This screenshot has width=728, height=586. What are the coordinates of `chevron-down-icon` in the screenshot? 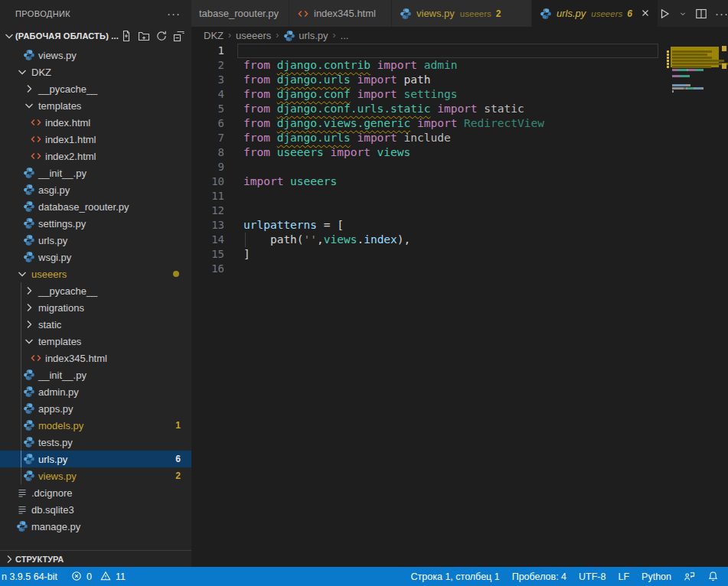 It's located at (9, 36).